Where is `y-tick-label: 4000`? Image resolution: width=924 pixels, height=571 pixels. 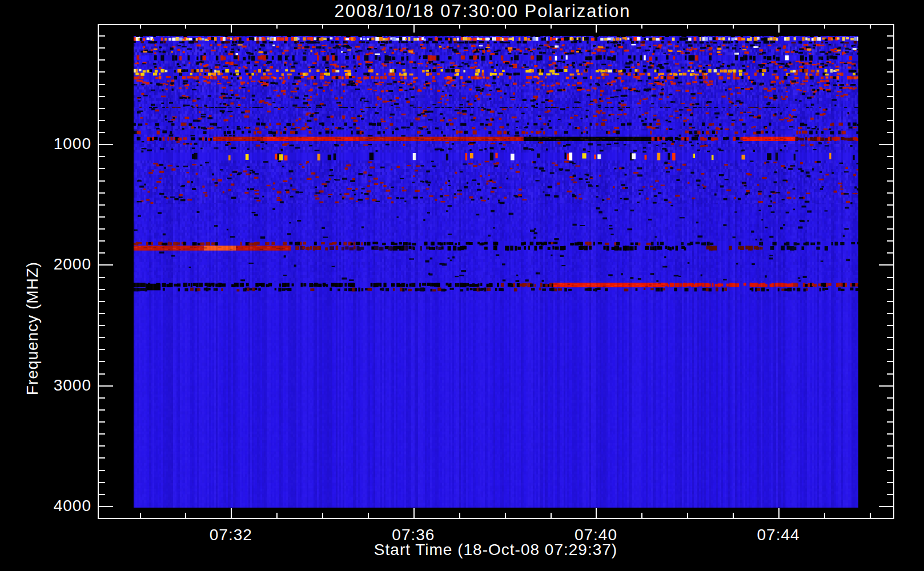
y-tick-label: 4000 is located at coordinates (57, 506).